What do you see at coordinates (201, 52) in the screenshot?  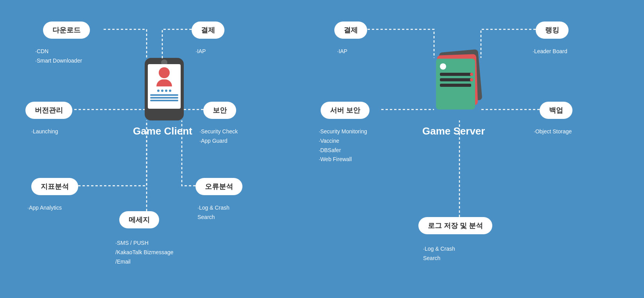 I see `subtext-iap-left: ·IAP` at bounding box center [201, 52].